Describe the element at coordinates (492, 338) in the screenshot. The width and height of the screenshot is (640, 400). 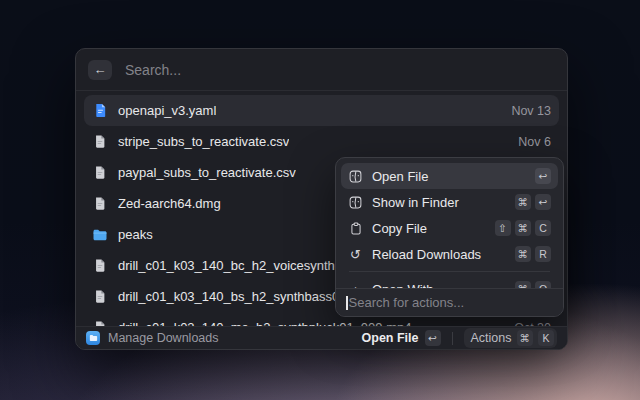
I see `actions-label: Actions` at that location.